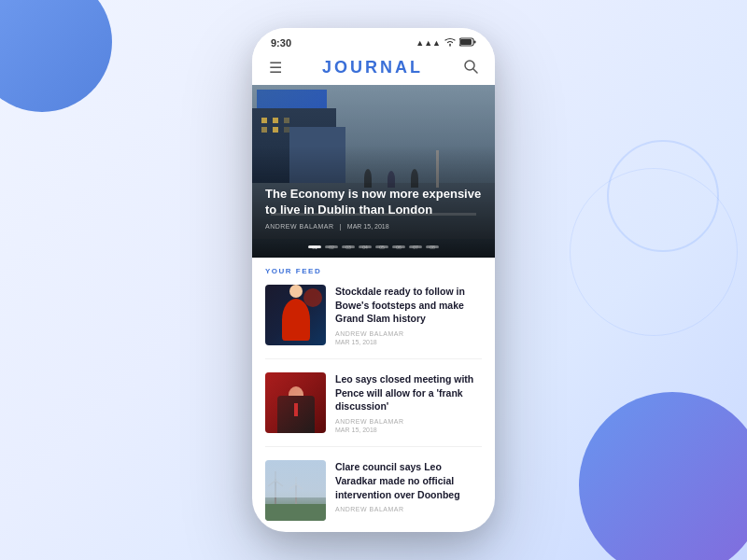 This screenshot has height=560, width=747. What do you see at coordinates (331, 246) in the screenshot?
I see `dot-2: 02` at bounding box center [331, 246].